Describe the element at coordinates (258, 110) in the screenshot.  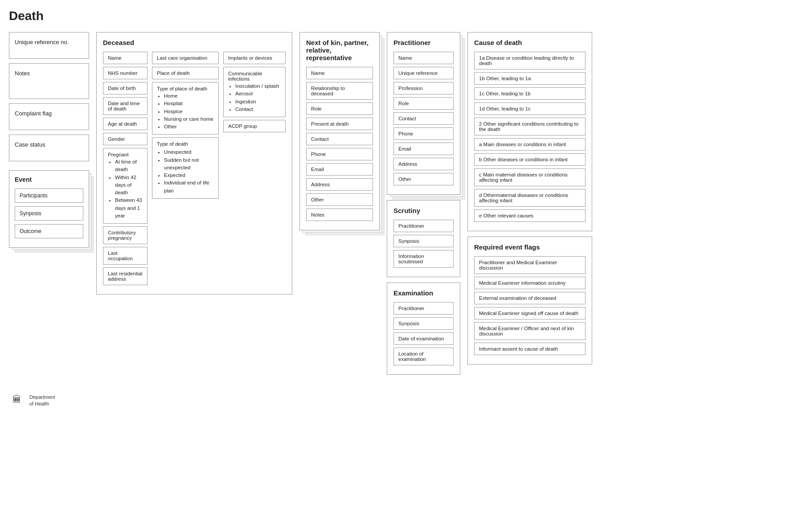
I see `comm-contact: Contact` at that location.